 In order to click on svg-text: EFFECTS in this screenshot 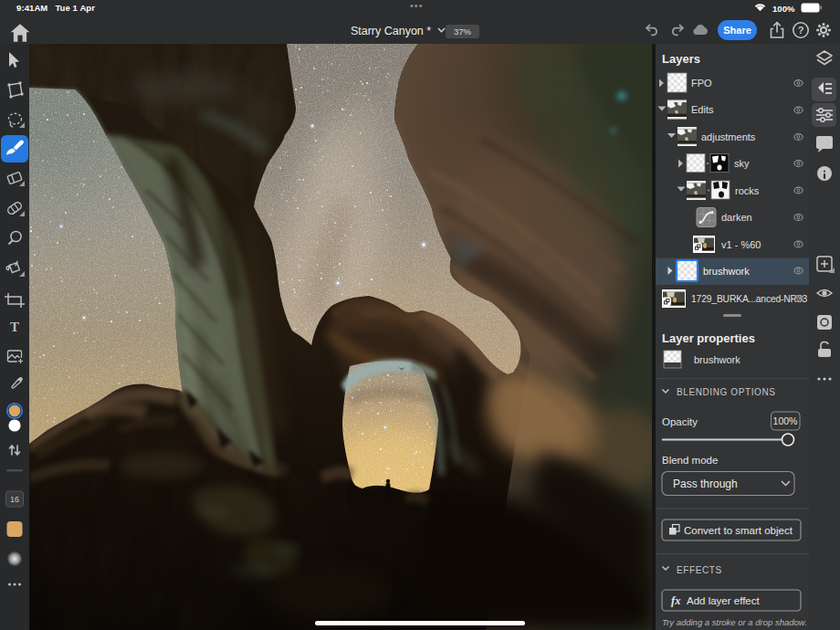, I will do `click(699, 570)`.